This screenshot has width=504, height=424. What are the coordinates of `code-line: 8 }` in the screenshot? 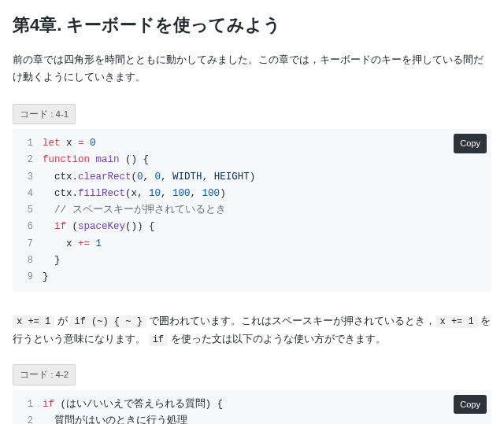 It's located at (250, 261).